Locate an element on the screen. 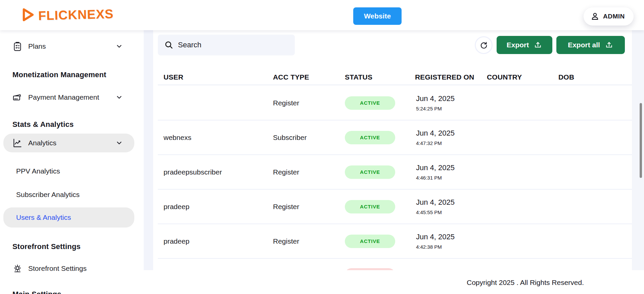  export-button: Export is located at coordinates (524, 45).